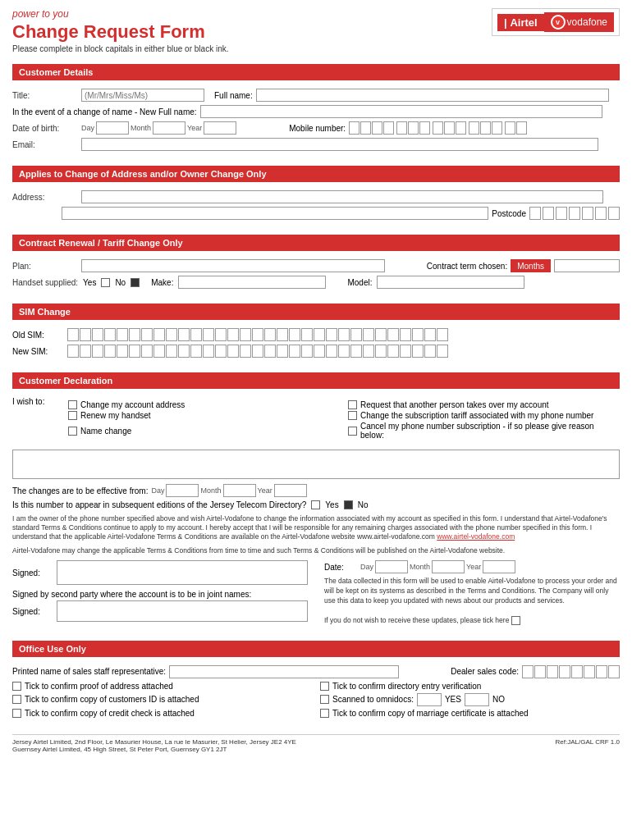  I want to click on dir-no-checkbox, so click(348, 505).